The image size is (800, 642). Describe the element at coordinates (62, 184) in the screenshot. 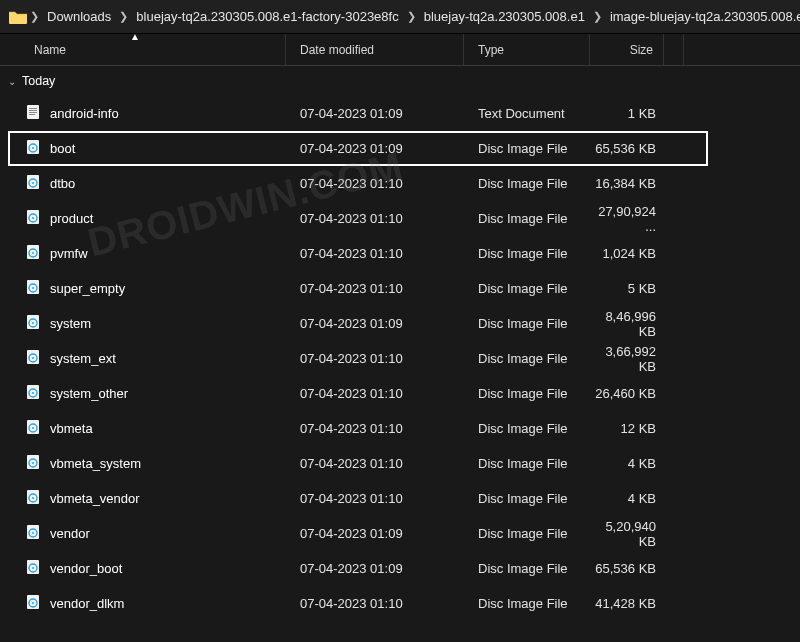

I see `file-name: dtbo` at that location.